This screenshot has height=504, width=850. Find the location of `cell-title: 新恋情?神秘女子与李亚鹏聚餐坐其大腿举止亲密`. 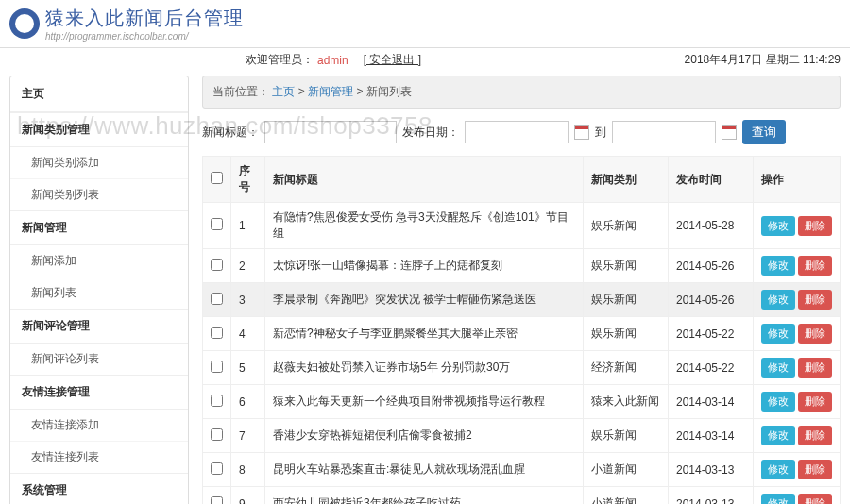

cell-title: 新恋情?神秘女子与李亚鹏聚餐坐其大腿举止亲密 is located at coordinates (425, 334).